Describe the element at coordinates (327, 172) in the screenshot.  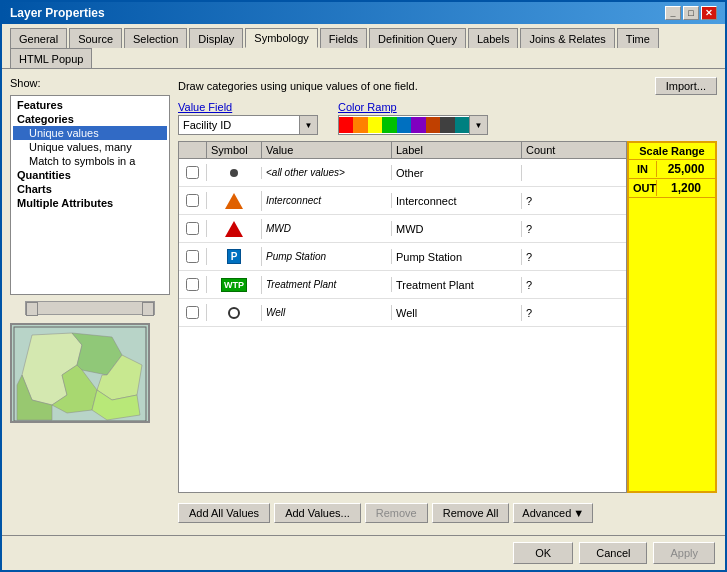
I see `value-all-other: <all other values>` at that location.